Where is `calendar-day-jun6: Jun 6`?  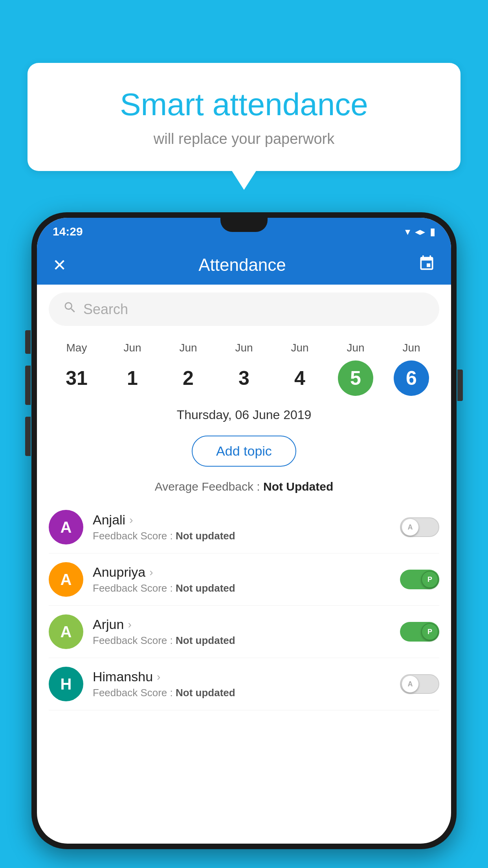
calendar-day-jun6: Jun 6 is located at coordinates (411, 369).